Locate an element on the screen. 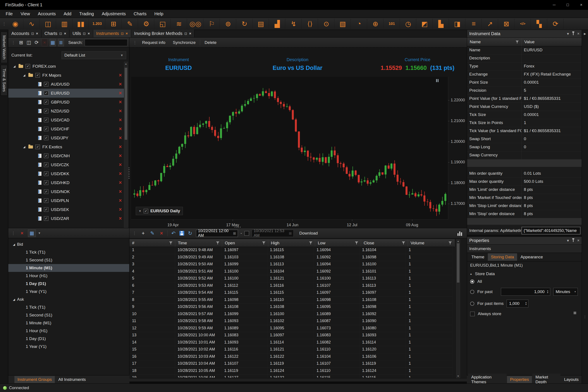  chart-history-icon: ▚ is located at coordinates (539, 24).